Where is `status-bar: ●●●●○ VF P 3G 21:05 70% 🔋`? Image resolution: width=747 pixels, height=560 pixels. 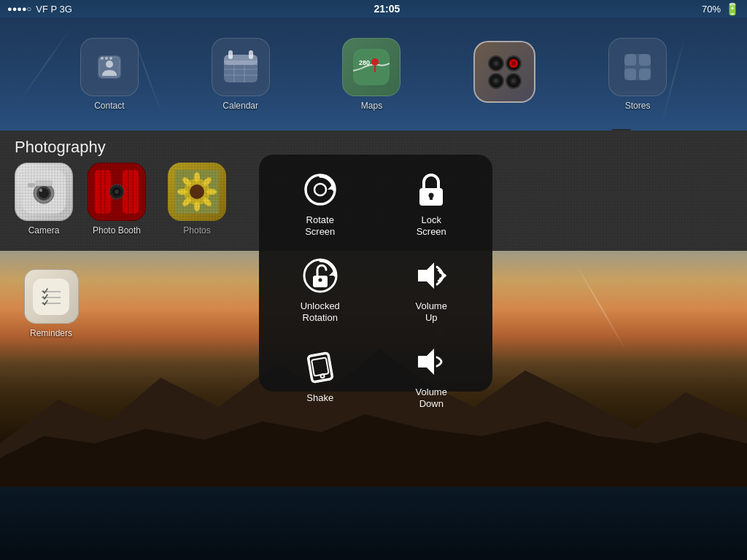
status-bar: ●●●●○ VF P 3G 21:05 70% 🔋 is located at coordinates (374, 9).